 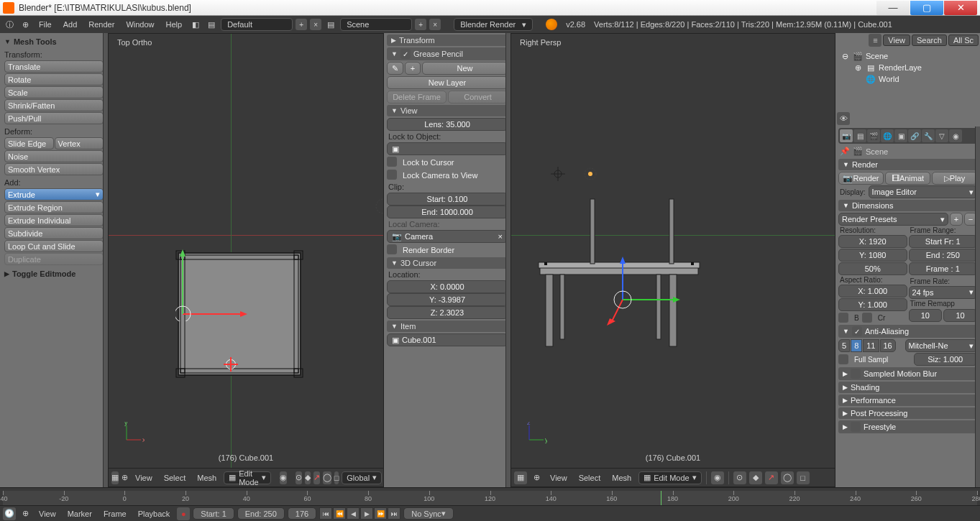 What do you see at coordinates (362, 478) in the screenshot?
I see `orientation-dropdown: Global ▾` at bounding box center [362, 478].